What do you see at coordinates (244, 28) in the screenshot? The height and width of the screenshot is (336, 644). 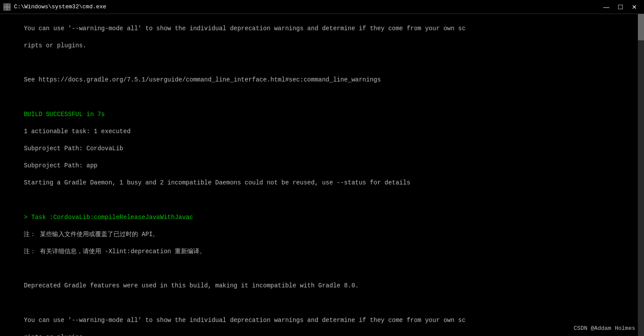 I see `line-1: You can use '--warning-mode all' to show…` at bounding box center [244, 28].